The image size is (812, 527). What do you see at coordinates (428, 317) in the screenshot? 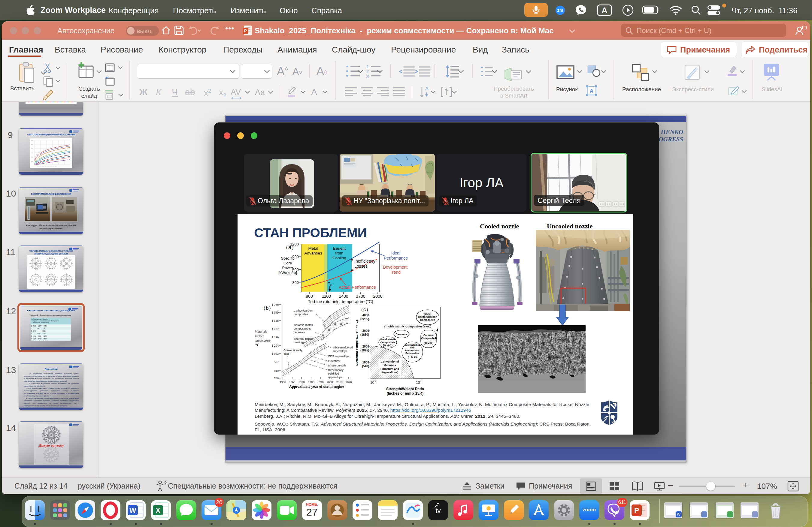
I see `svg-text: Carbon/Carbon` at bounding box center [428, 317].